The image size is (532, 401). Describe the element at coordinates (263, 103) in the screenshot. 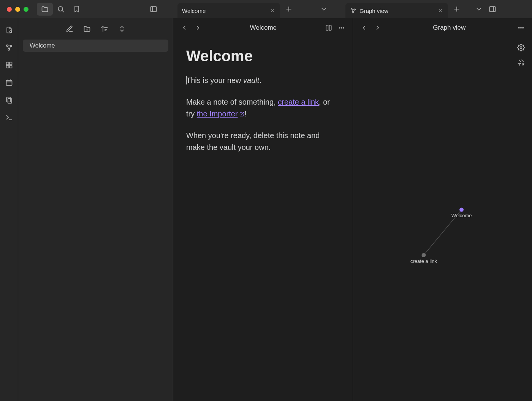

I see `note-editor: Welcome This is your new vault. Make a n…` at that location.